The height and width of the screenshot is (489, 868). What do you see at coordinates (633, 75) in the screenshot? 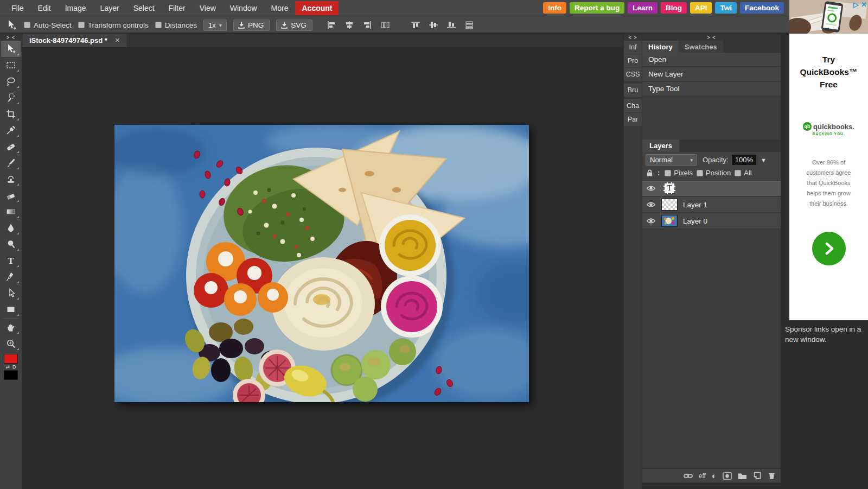
I see `panel-label-css: CSS` at bounding box center [633, 75].